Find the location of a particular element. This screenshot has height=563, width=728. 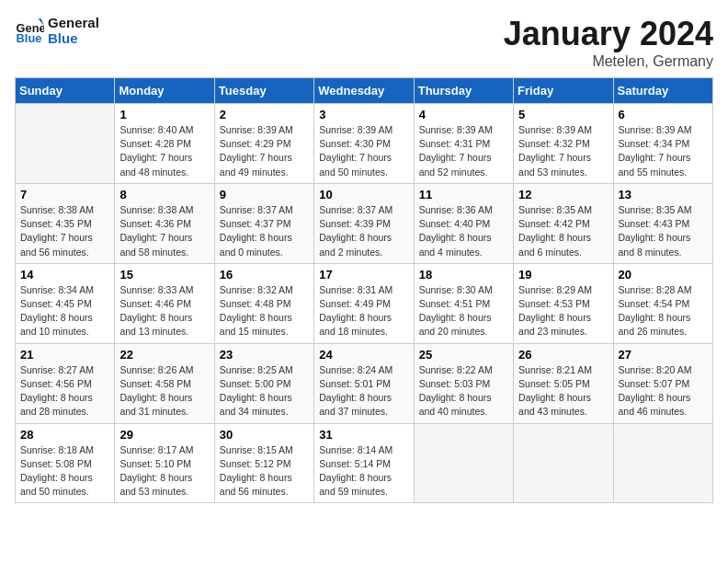

day-cell: 29Sunrise: 8:17 AMSunset: 5:10 PMDayligh… is located at coordinates (165, 464).